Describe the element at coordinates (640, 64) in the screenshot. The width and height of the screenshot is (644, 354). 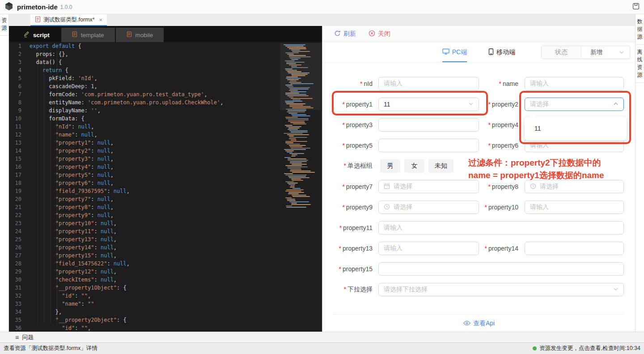
I see `rail-item-offline-resources: 离线资源` at that location.